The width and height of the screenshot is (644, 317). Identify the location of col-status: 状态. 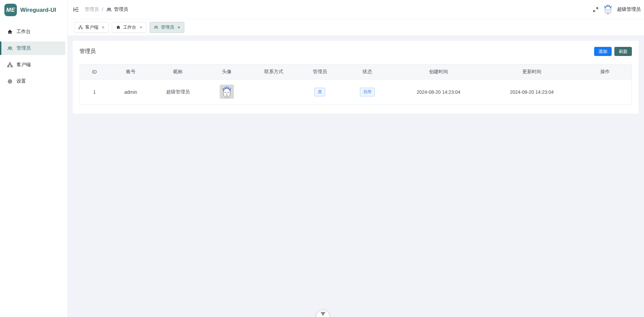
(367, 72).